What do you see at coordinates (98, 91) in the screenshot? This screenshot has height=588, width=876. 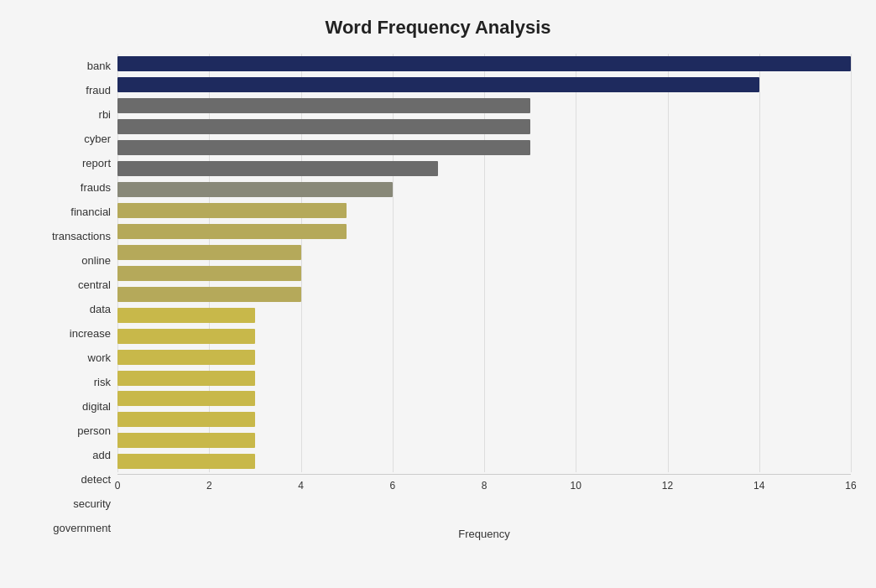 I see `y-label: fraud` at bounding box center [98, 91].